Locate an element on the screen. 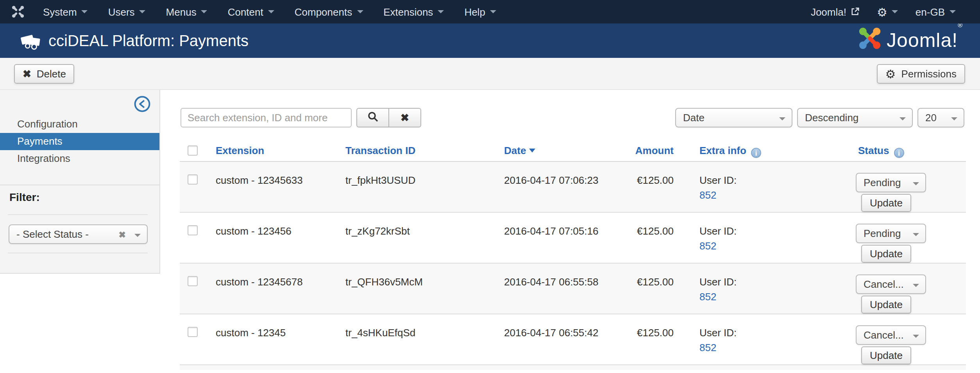 The image size is (980, 373). extension-cell: custom - 12345678 is located at coordinates (259, 282).